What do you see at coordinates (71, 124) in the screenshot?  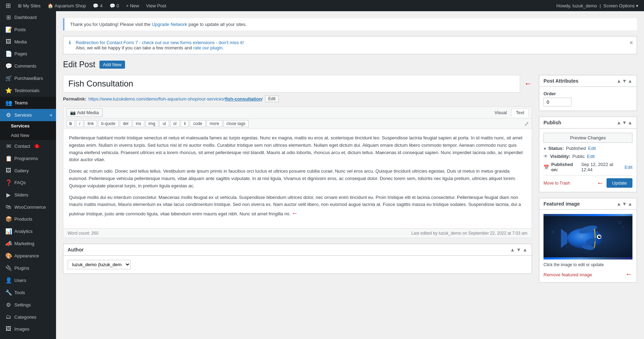 I see `btn-bold: b` at bounding box center [71, 124].